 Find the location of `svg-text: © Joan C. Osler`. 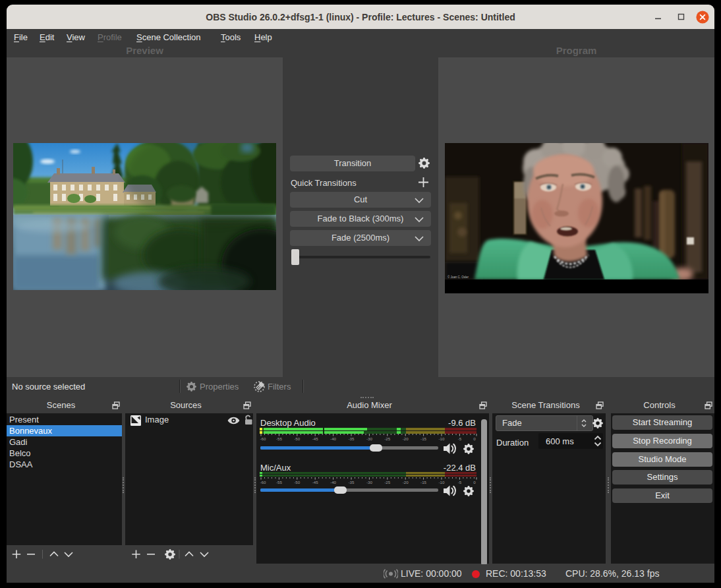

svg-text: © Joan C. Osler is located at coordinates (459, 277).